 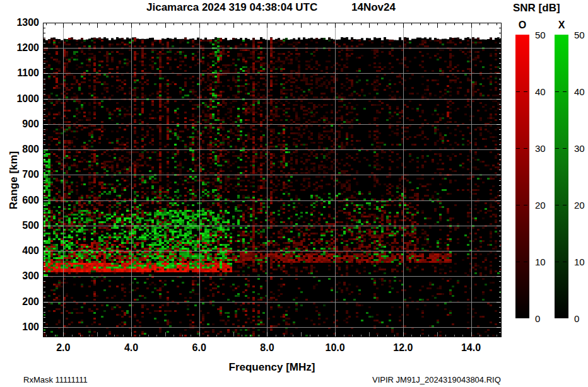 I want to click on y-tick-label: 1300, so click(x=20, y=23).